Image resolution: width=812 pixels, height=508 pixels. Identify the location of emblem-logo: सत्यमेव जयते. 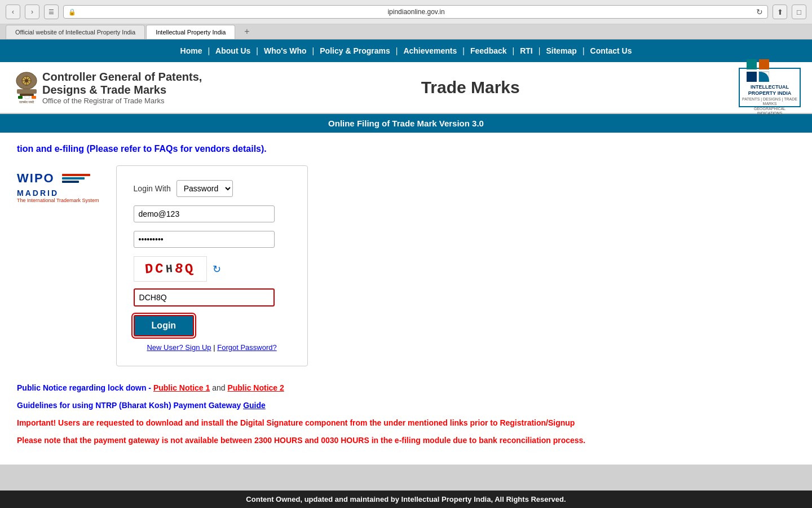
(27, 88).